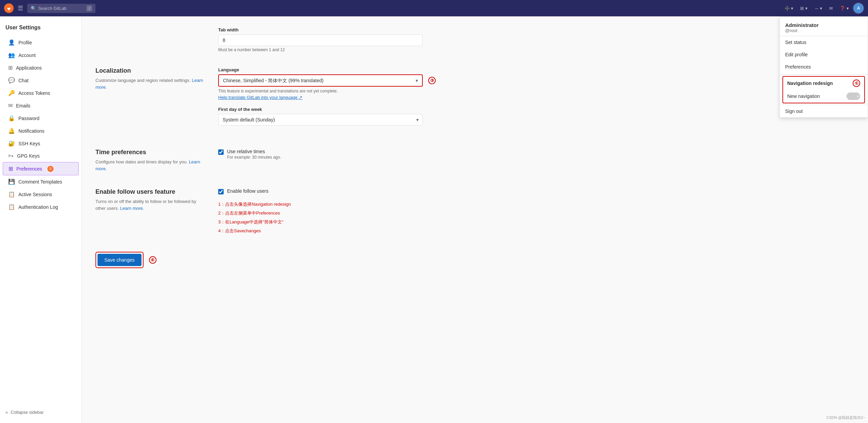  What do you see at coordinates (27, 55) in the screenshot?
I see `sidebar-item-label: Account` at bounding box center [27, 55].